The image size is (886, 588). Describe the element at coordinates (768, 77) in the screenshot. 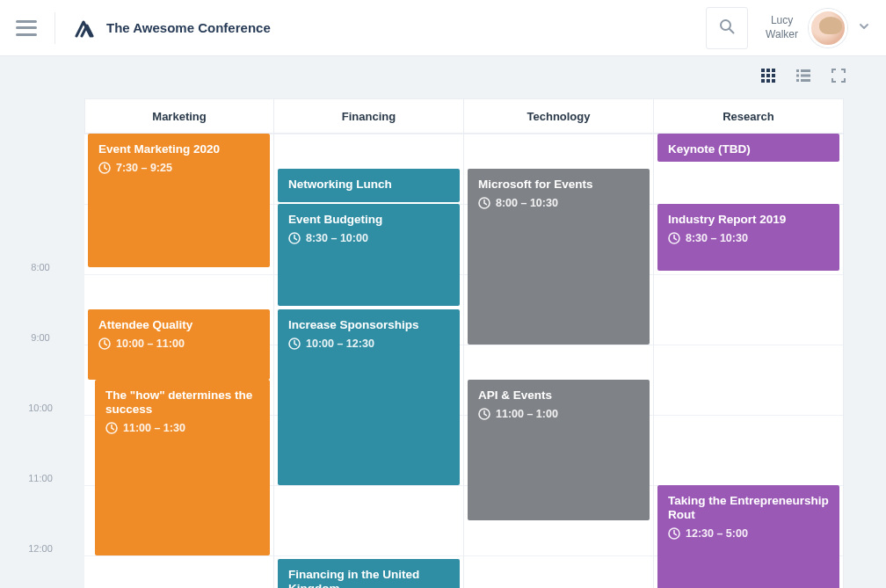

I see `grid-view-icon` at that location.